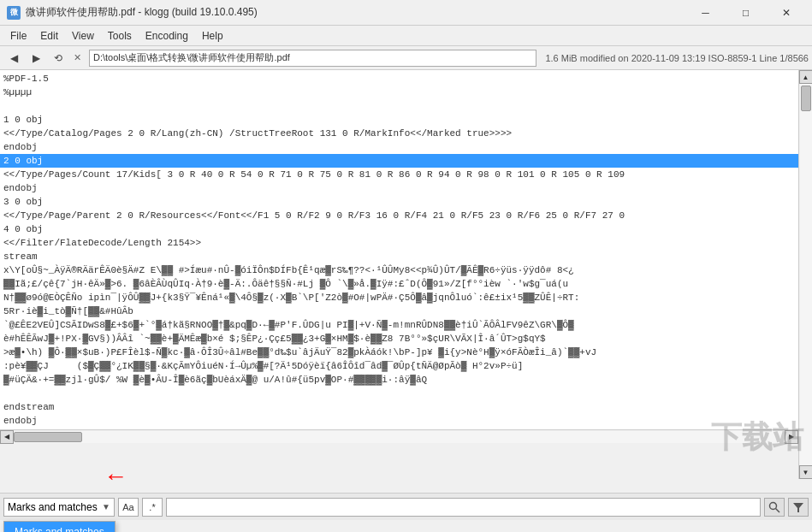 The height and width of the screenshot is (532, 812). Describe the element at coordinates (399, 284) in the screenshot. I see `editor-line: ▓▓Iã;£/çê{7`jH·êÄ»▓>6. ▓6âÈÂÙqÛIq·À†9·è▓…` at that location.